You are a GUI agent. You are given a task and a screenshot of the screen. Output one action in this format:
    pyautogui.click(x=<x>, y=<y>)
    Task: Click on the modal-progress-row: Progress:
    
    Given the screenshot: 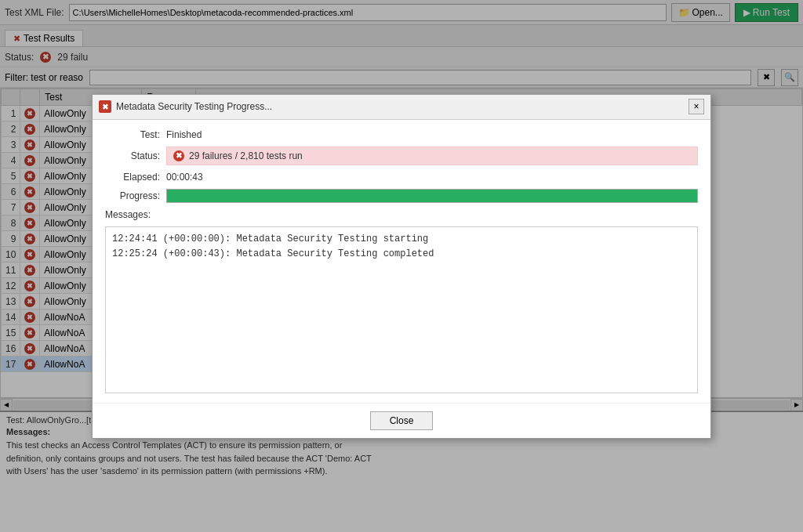 What is the action you would take?
    pyautogui.click(x=402, y=196)
    